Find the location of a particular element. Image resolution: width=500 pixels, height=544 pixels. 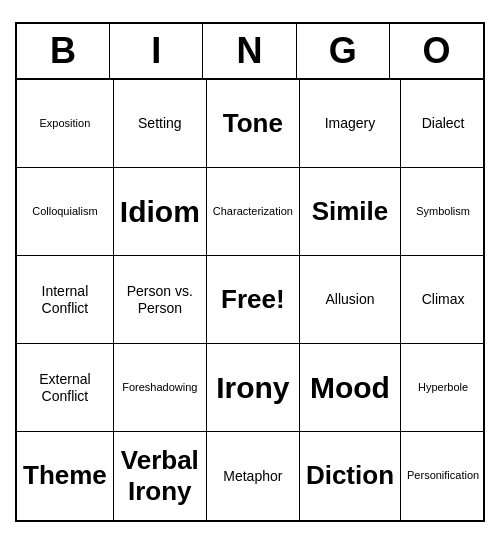

bingo-cell: External Conflict is located at coordinates (66, 388).